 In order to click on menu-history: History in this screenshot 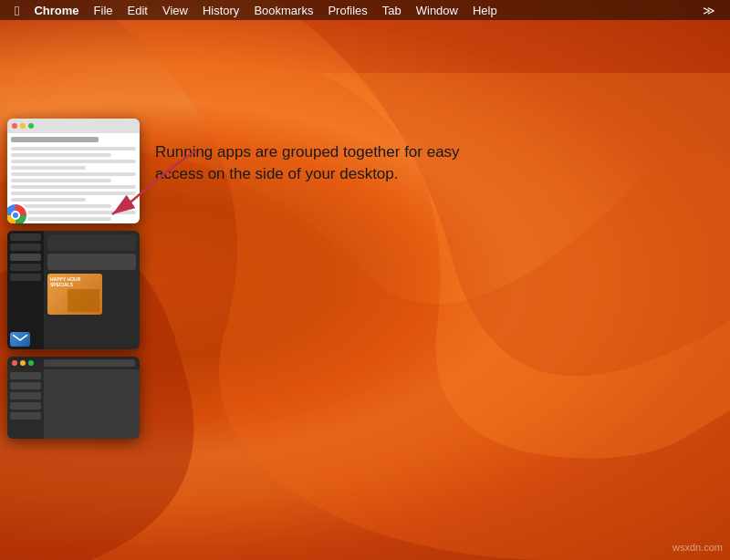, I will do `click(221, 11)`.